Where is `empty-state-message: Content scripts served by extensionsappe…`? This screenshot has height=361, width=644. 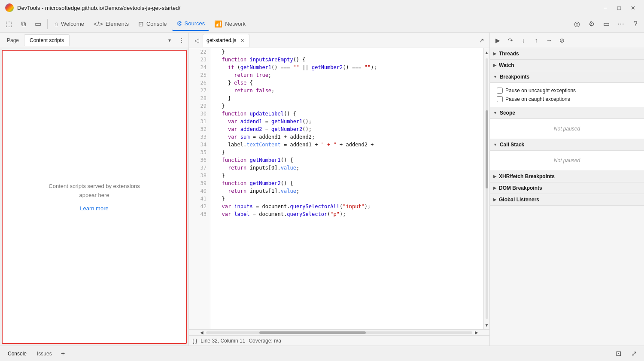 empty-state-message: Content scripts served by extensionsappe… is located at coordinates (94, 191).